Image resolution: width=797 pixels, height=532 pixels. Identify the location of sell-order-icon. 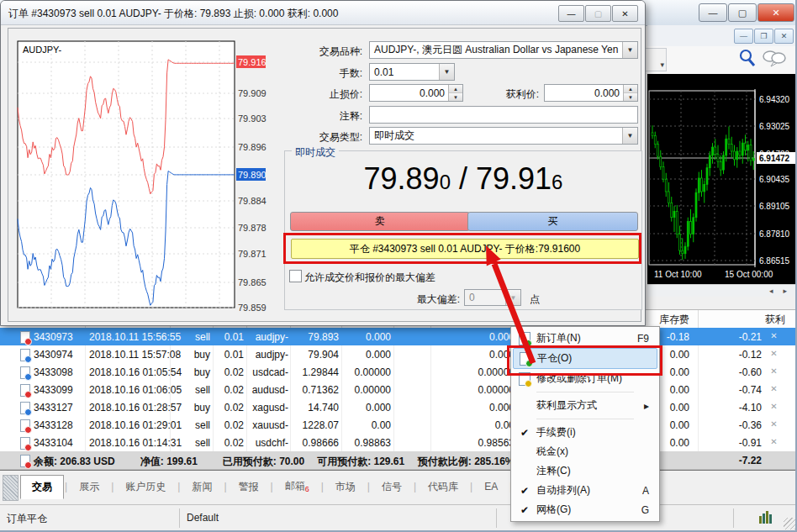
(25, 425).